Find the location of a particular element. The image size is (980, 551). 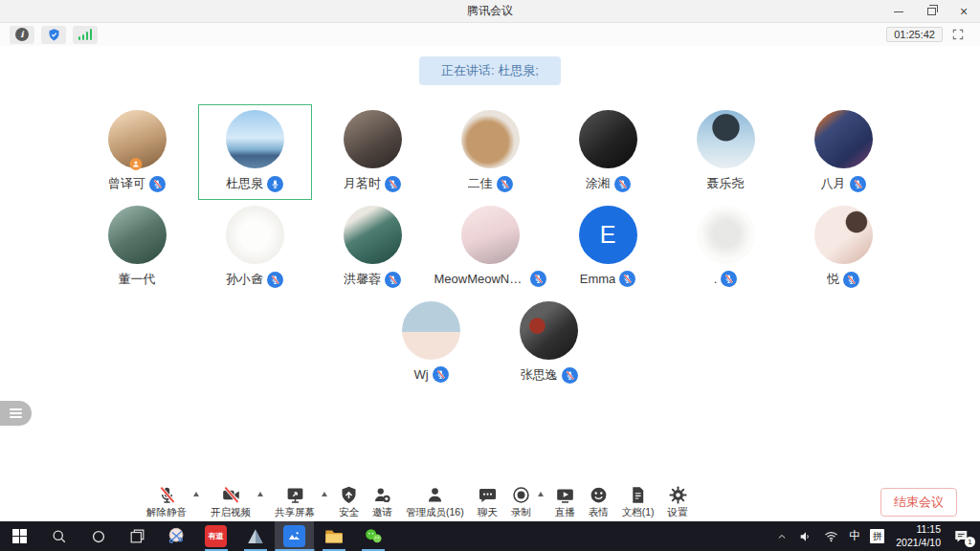

participant-tile: 二佳 is located at coordinates (490, 152).